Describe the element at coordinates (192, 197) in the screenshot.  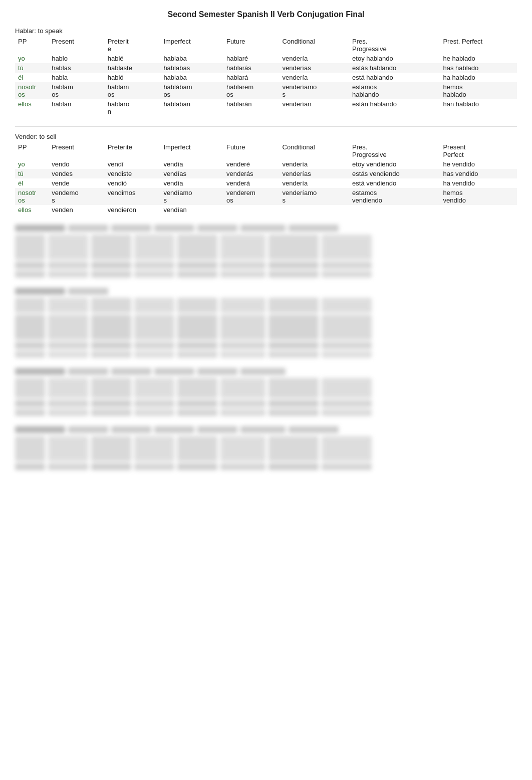
I see `cell-imperfect: vendíamos` at that location.